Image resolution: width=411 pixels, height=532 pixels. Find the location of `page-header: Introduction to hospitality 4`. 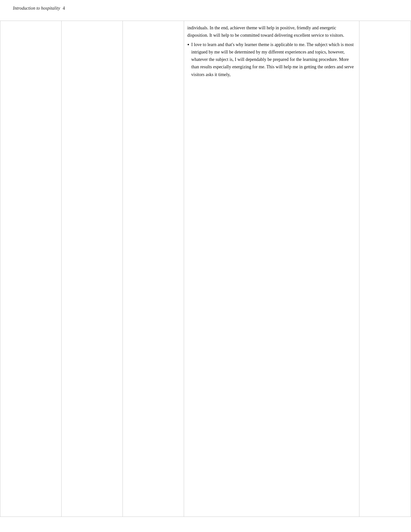

page-header: Introduction to hospitality 4 is located at coordinates (206, 7).